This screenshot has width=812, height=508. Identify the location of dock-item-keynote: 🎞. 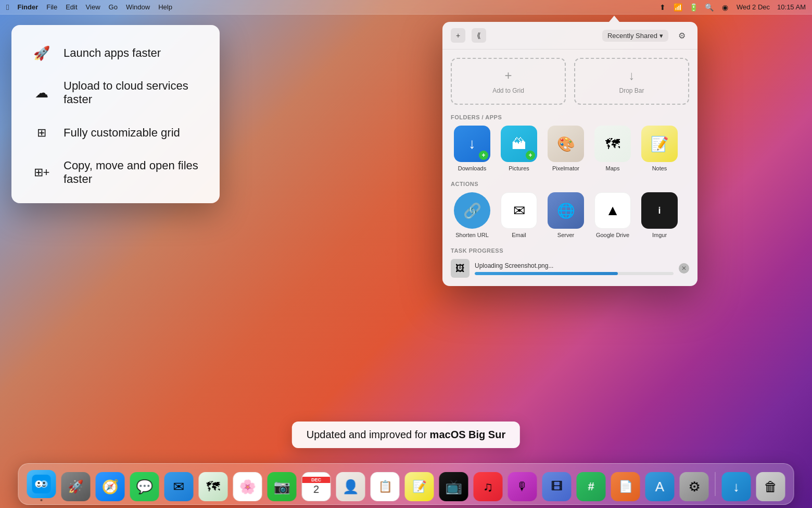
(557, 486).